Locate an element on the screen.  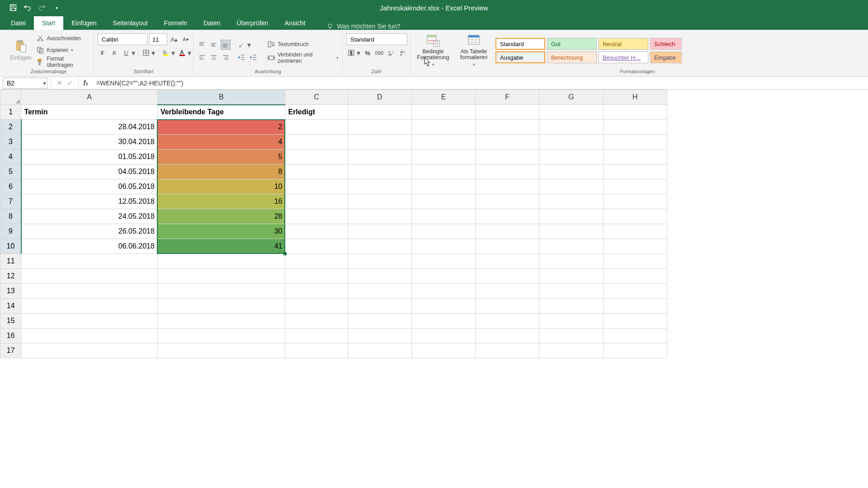
format-painter-button: Format übertragen is located at coordinates (63, 62).